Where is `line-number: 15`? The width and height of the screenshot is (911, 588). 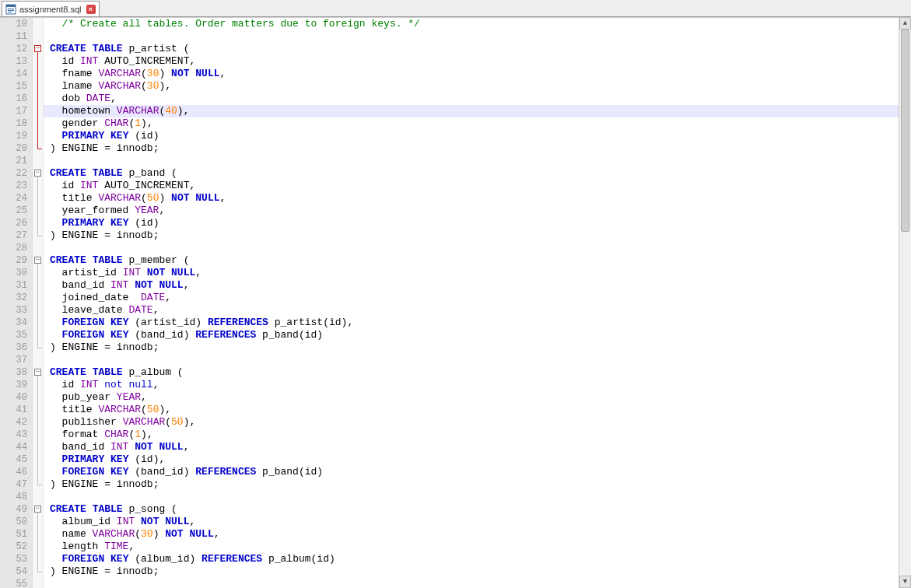 line-number: 15 is located at coordinates (14, 86).